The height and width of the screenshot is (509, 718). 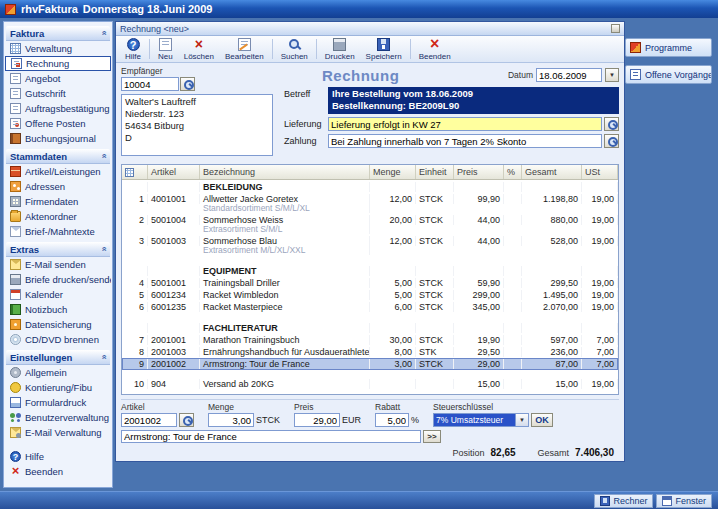 I want to click on sidebar-item: Briefe drucken/senden, so click(x=58, y=280).